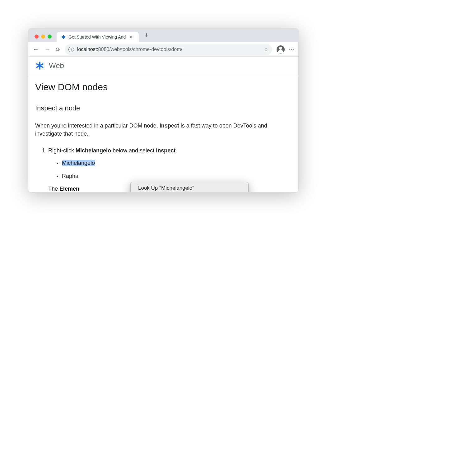  I want to click on intro-paragraph: When you're interested in a particular D…, so click(163, 130).